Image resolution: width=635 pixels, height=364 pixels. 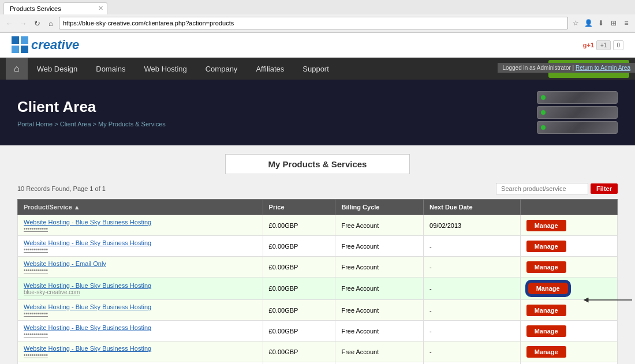 What do you see at coordinates (166, 69) in the screenshot?
I see `nav-web-hosting: Web Hosting` at bounding box center [166, 69].